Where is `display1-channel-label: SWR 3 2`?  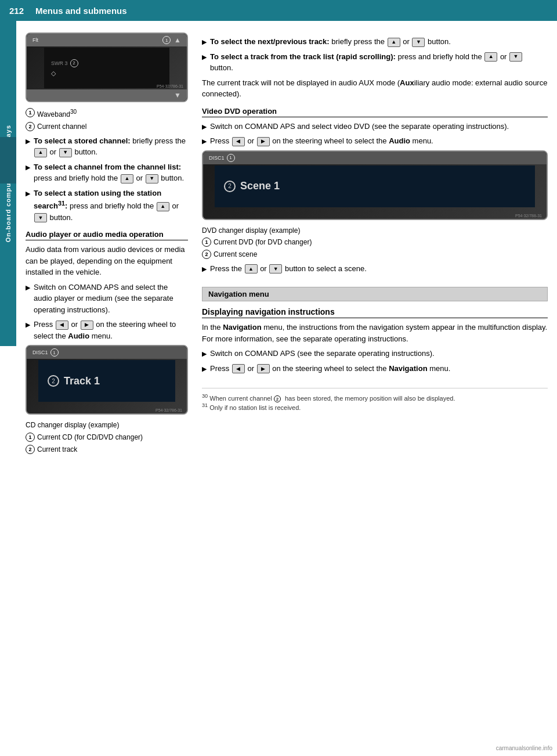 display1-channel-label: SWR 3 2 is located at coordinates (65, 63).